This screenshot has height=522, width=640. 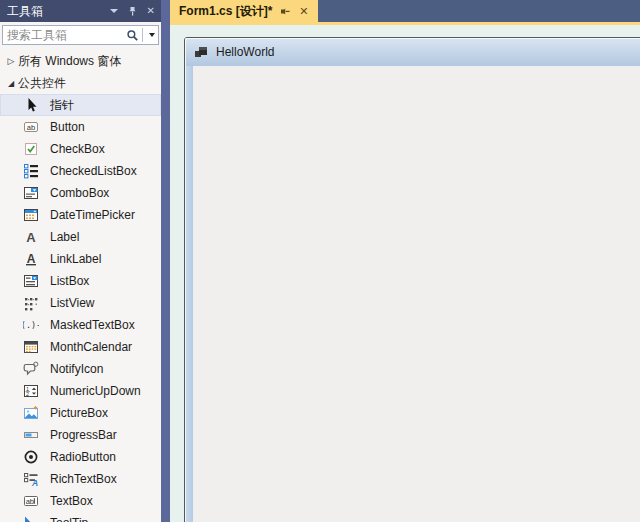 What do you see at coordinates (11, 61) in the screenshot?
I see `expander-collapsed-icon` at bounding box center [11, 61].